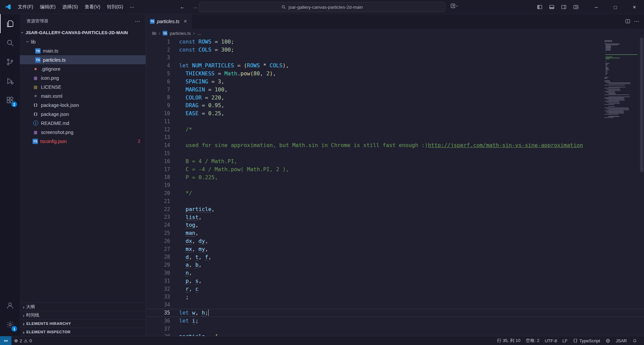 Image resolution: width=644 pixels, height=345 pixels. Describe the element at coordinates (10, 23) in the screenshot. I see `explorer-icon` at that location.